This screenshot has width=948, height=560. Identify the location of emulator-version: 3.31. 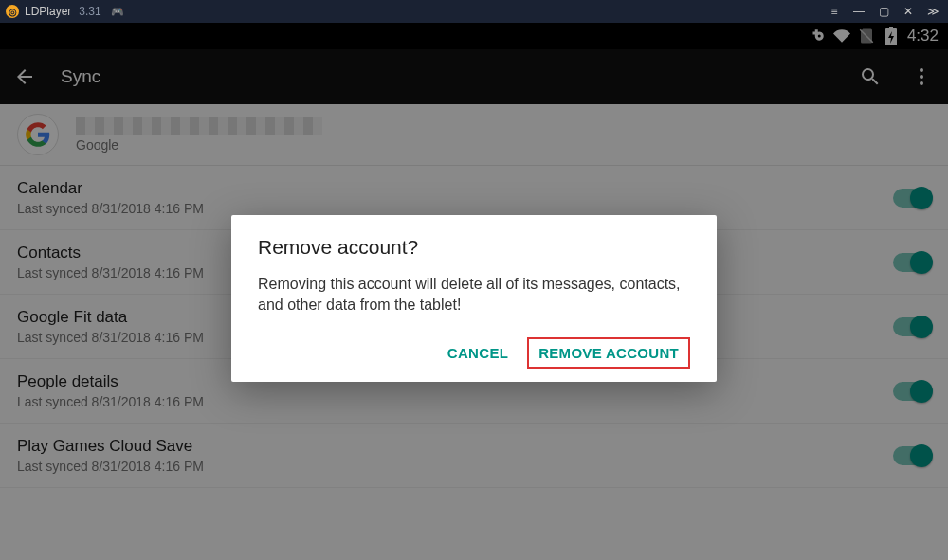
(89, 11).